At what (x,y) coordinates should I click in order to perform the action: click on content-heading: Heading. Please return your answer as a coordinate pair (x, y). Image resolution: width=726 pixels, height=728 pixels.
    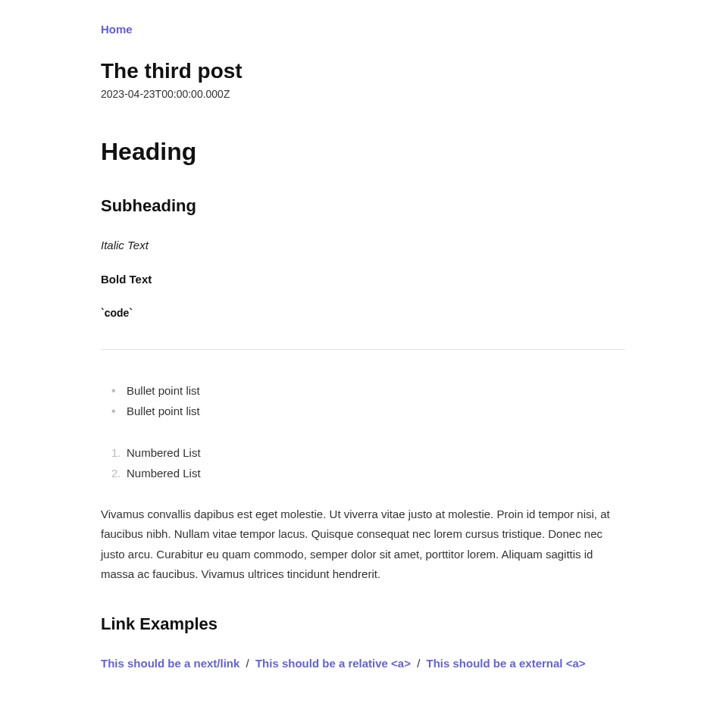
    Looking at the image, I should click on (363, 152).